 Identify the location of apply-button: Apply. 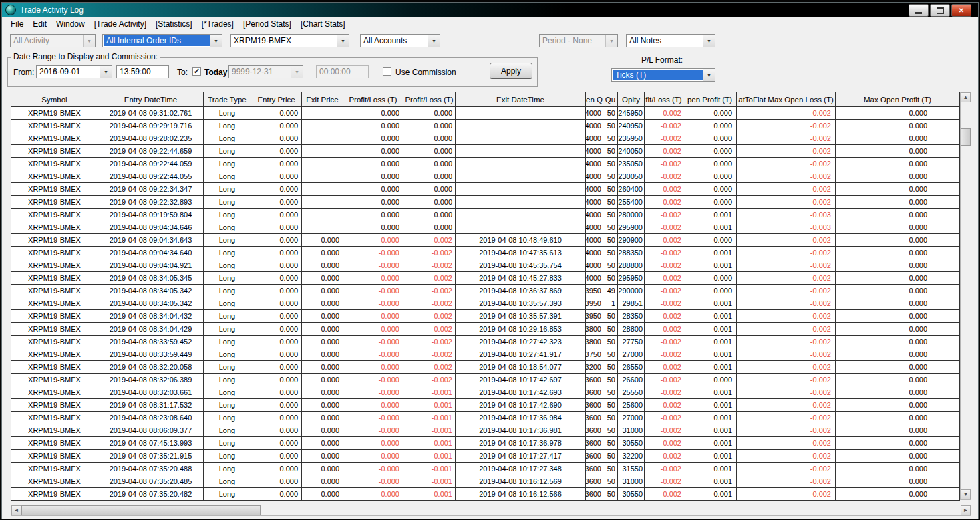
(511, 71).